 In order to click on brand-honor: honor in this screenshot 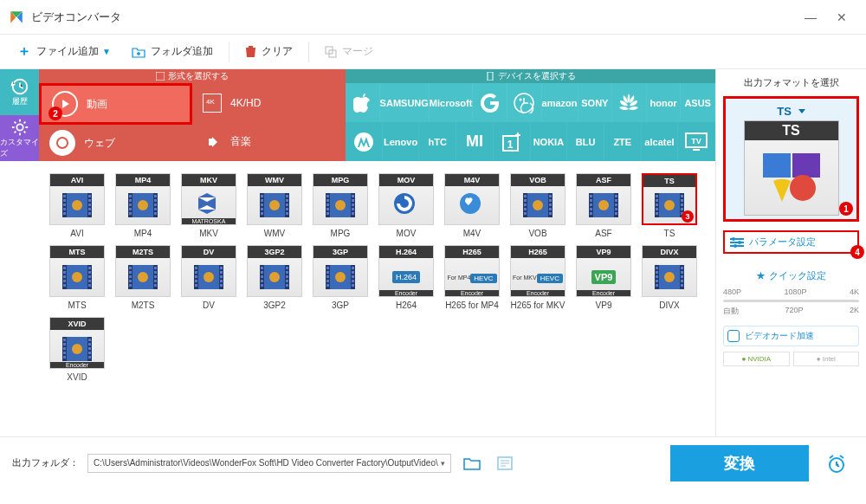, I will do `click(664, 102)`.